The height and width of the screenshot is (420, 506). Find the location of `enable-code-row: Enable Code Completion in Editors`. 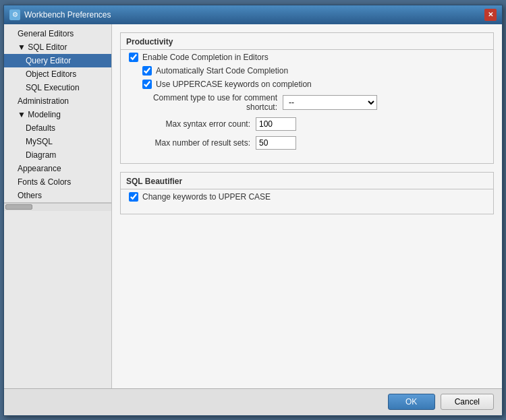

enable-code-row: Enable Code Completion in Editors is located at coordinates (307, 57).